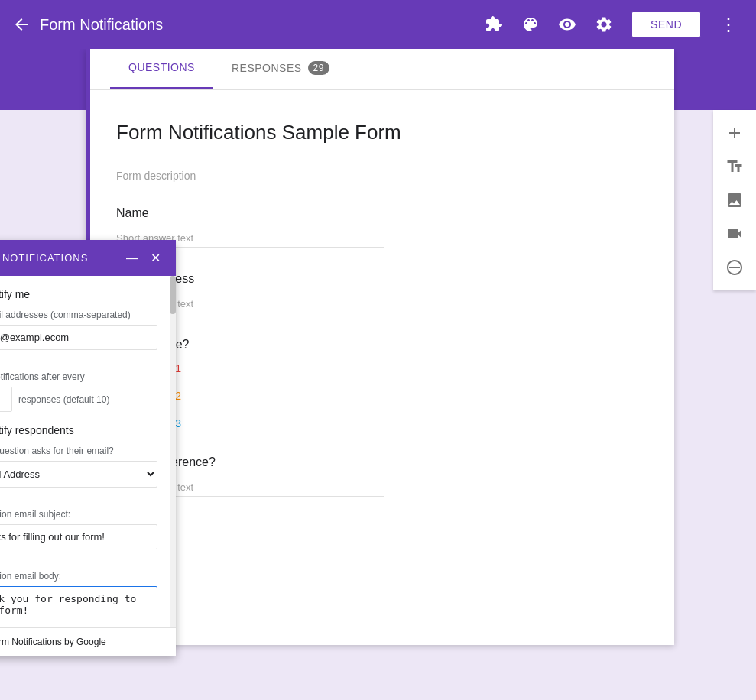 This screenshot has width=756, height=700. I want to click on form-title: Form Notifications Sample Form, so click(380, 139).